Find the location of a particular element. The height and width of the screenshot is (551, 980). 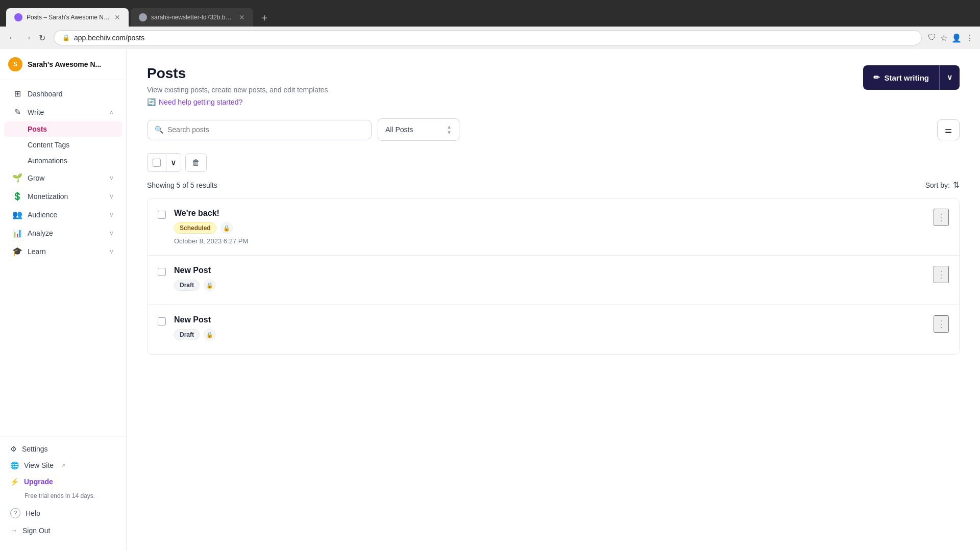

audience-label: Audience is located at coordinates (42, 215).